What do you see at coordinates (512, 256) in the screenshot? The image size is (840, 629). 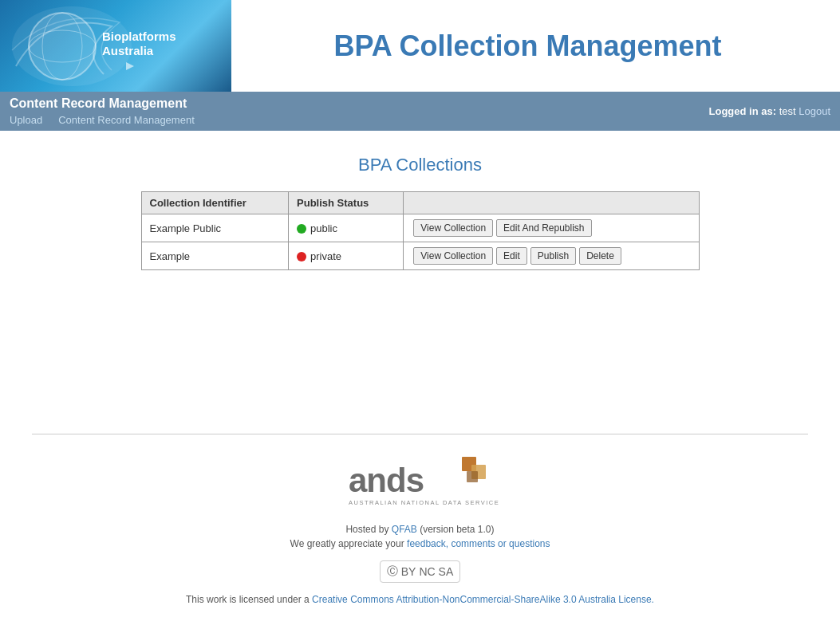 I see `action-btn-edit: Edit` at bounding box center [512, 256].